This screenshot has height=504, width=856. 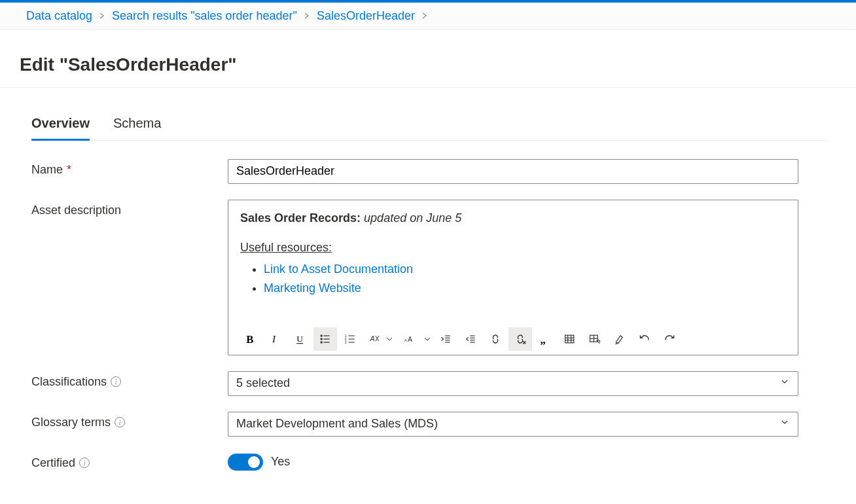 I want to click on breadcrumb-item-catalog: Data catalog, so click(x=59, y=16).